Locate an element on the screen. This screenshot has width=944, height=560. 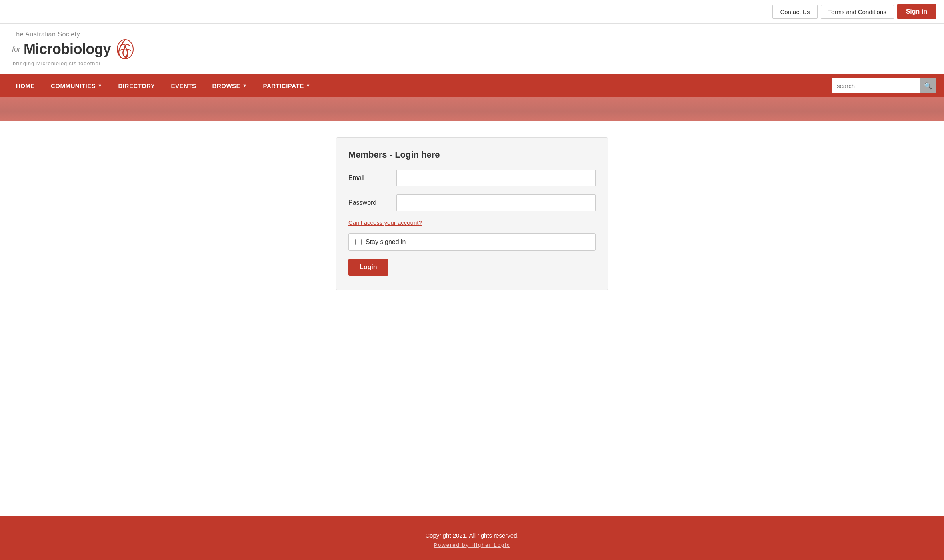
logo-for-text: for is located at coordinates (16, 50).